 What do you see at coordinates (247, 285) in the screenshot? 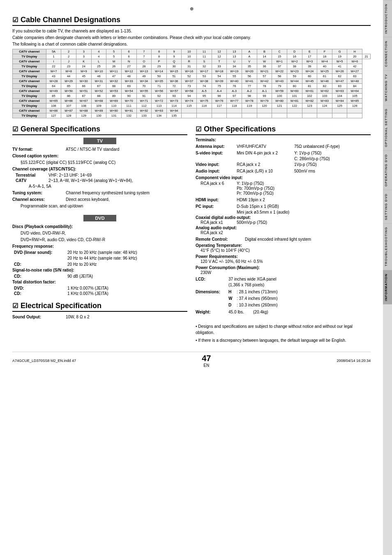
I see `lcd-val2: (1,366 x 768 pixels)` at bounding box center [247, 285].